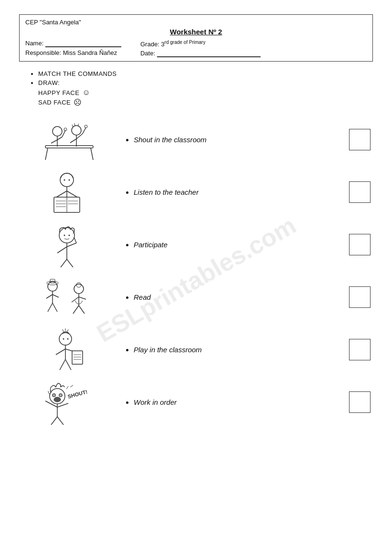  I want to click on text-3: Participate, so click(231, 244).